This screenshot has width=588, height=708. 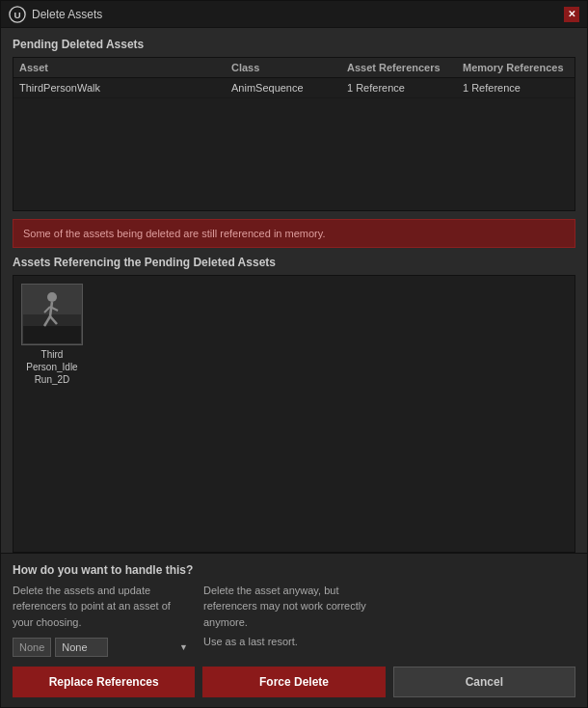 I want to click on dropdown-row: None None ▼, so click(x=103, y=647).